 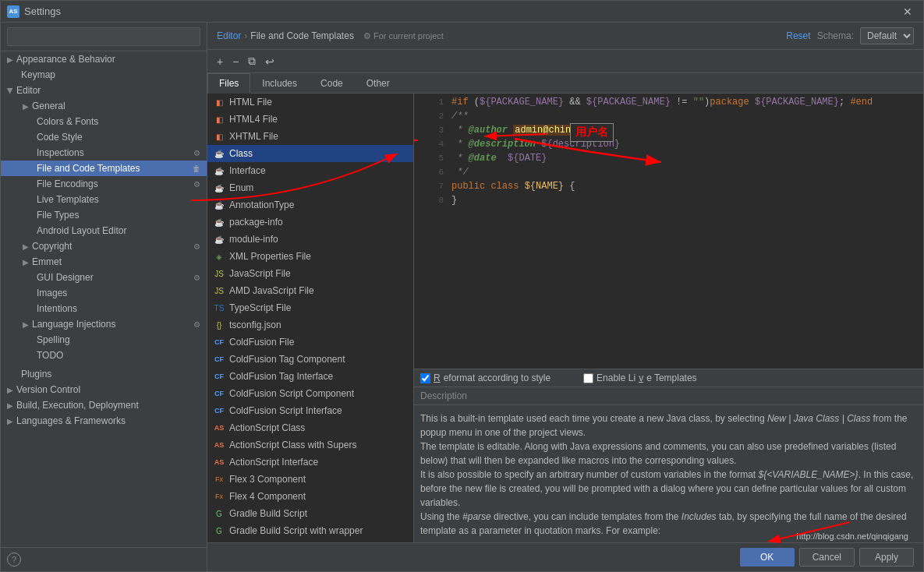 What do you see at coordinates (310, 411) in the screenshot?
I see `template-item-cf-script-int: CF ColdFusion Script Interface` at bounding box center [310, 411].